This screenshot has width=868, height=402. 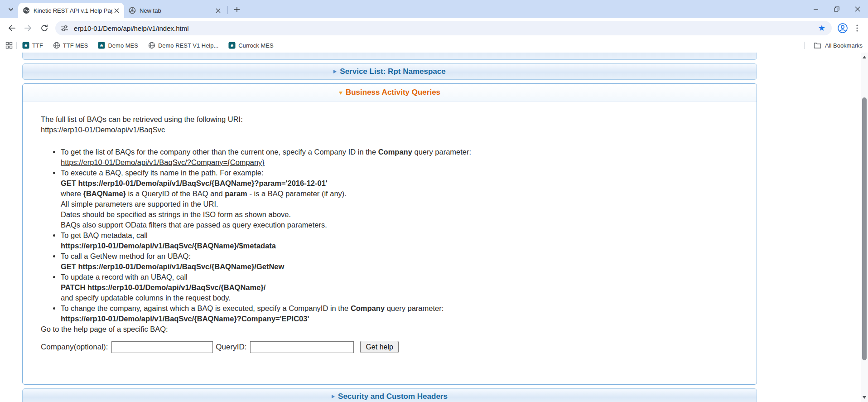 I want to click on bookmark-item: eDemo MES, so click(x=118, y=45).